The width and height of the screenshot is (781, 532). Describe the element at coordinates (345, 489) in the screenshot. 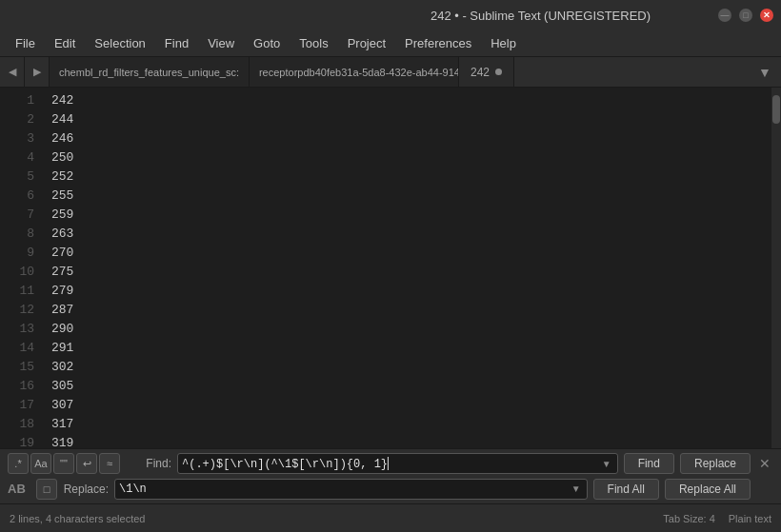

I see `replace-input` at that location.